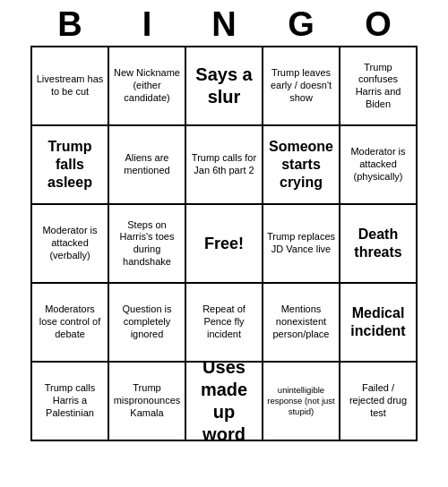 The width and height of the screenshot is (448, 487). I want to click on bingo-cell-4: Trump confuses Harris and Biden, so click(379, 87).